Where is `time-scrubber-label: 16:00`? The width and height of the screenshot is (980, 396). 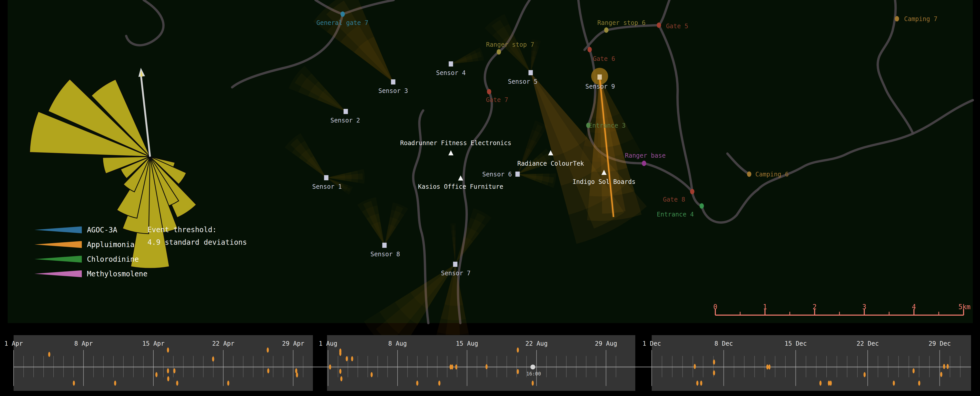
time-scrubber-label: 16:00 is located at coordinates (533, 374).